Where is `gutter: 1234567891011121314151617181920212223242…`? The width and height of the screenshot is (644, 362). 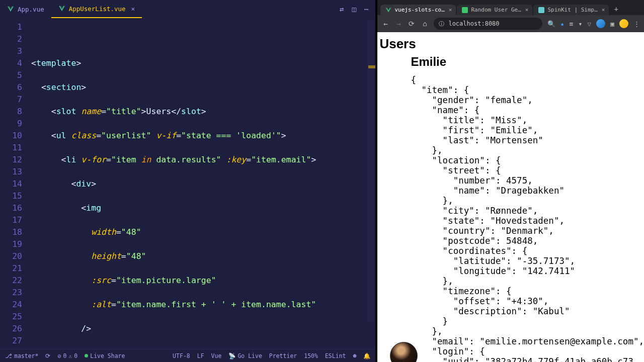 gutter: 1234567891011121314151617181920212223242… is located at coordinates (16, 184).